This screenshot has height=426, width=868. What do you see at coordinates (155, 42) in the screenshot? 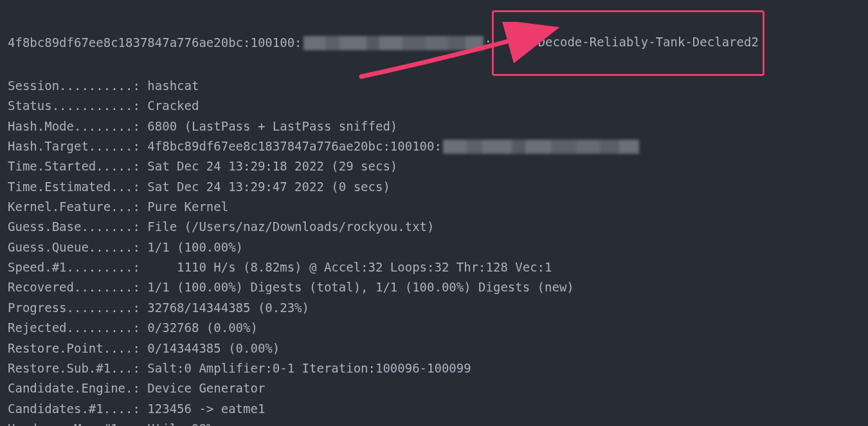
I see `hash-prefix: 4f8bc89df67ee8c1837847a776ae20bc:100100:` at bounding box center [155, 42].